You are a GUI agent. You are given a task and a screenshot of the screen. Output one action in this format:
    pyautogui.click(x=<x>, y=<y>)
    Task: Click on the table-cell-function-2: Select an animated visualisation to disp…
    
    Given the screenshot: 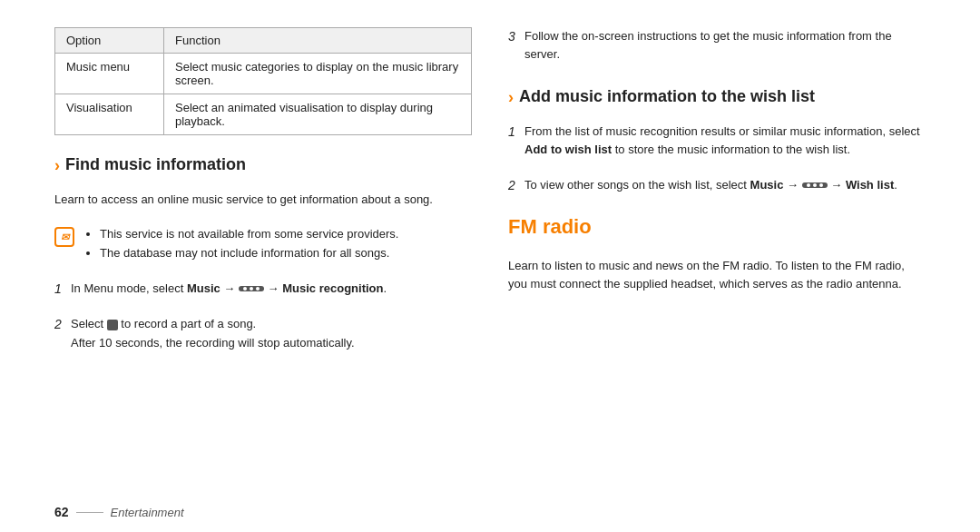 What is the action you would take?
    pyautogui.click(x=318, y=114)
    